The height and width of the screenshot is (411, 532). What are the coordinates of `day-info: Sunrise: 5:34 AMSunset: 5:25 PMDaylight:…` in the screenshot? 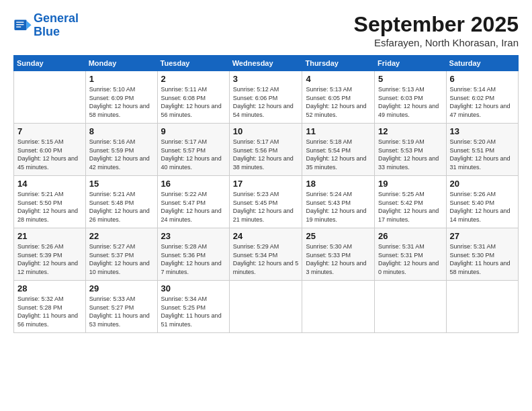 It's located at (193, 312).